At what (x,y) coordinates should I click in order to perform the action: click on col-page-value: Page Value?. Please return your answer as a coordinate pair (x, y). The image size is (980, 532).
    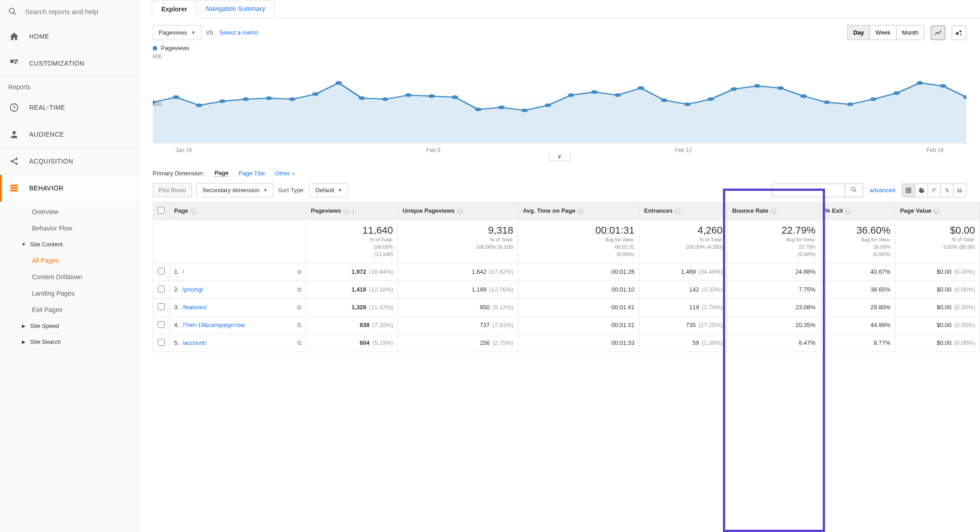
    Looking at the image, I should click on (937, 211).